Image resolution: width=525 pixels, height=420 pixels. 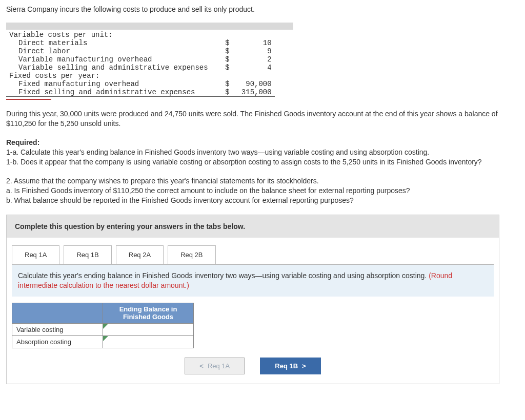 I want to click on row-vmoh-label: Variable manufacturing overhead, so click(x=109, y=59).